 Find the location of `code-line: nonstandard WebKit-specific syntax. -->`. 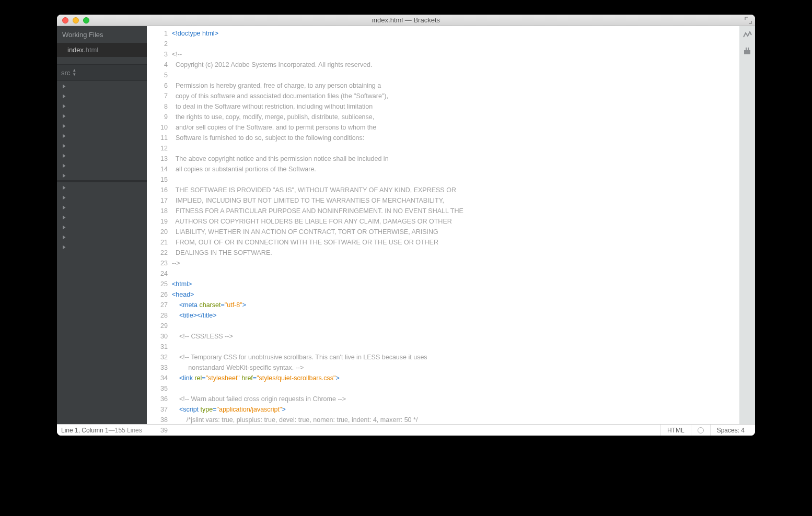

code-line: nonstandard WebKit-specific syntax. --> is located at coordinates (456, 368).